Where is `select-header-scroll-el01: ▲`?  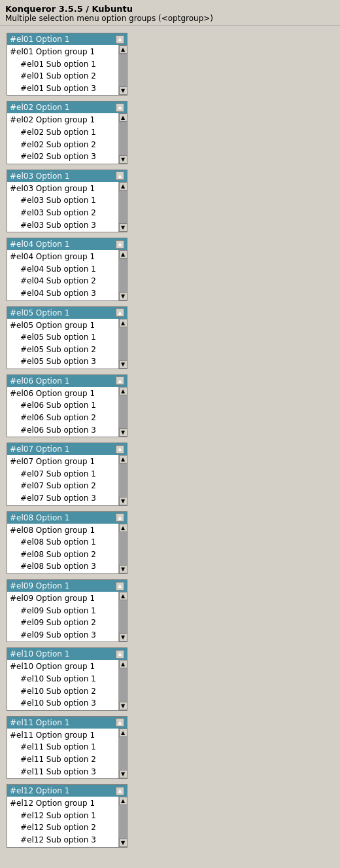 select-header-scroll-el01: ▲ is located at coordinates (120, 39).